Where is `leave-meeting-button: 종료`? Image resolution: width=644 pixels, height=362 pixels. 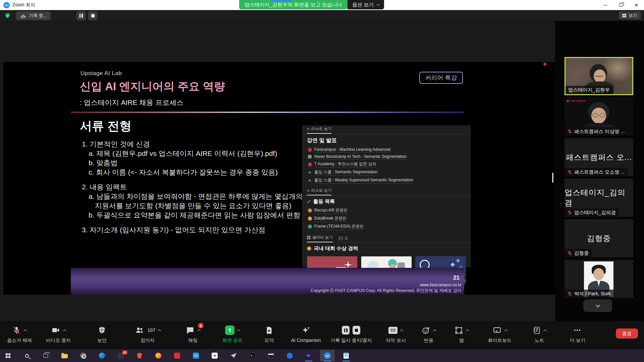 leave-meeting-button: 종료 is located at coordinates (627, 334).